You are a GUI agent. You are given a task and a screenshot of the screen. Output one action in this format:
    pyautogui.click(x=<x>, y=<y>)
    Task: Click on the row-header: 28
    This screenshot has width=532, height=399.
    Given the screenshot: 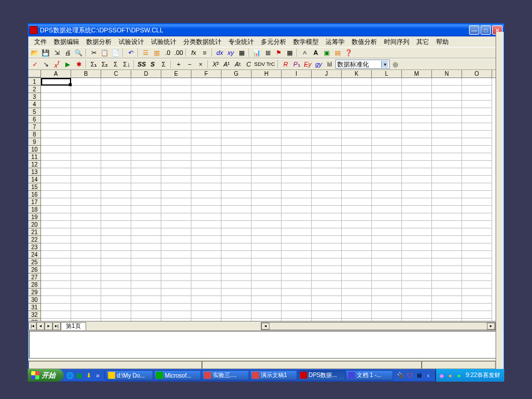 What is the action you would take?
    pyautogui.click(x=35, y=285)
    